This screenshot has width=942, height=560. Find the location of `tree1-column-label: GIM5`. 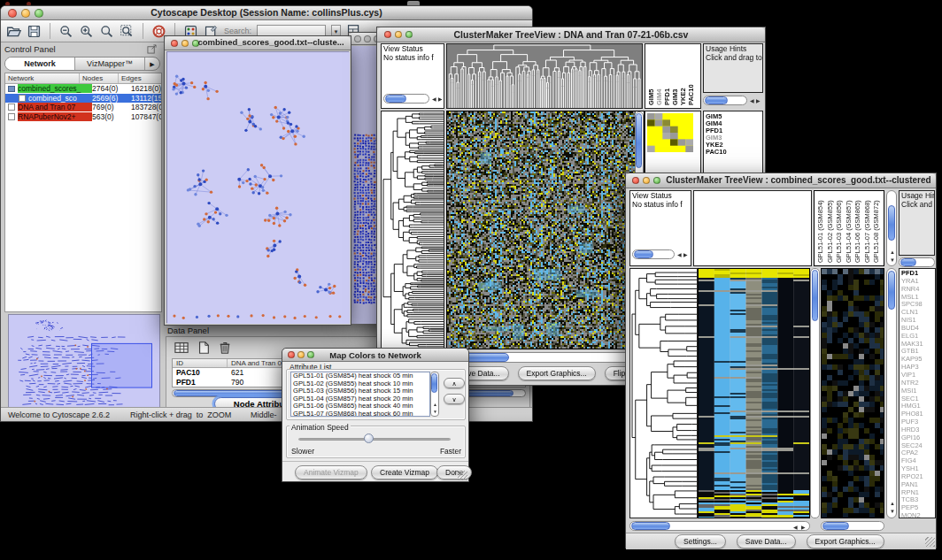

tree1-column-label: GIM5 is located at coordinates (652, 97).